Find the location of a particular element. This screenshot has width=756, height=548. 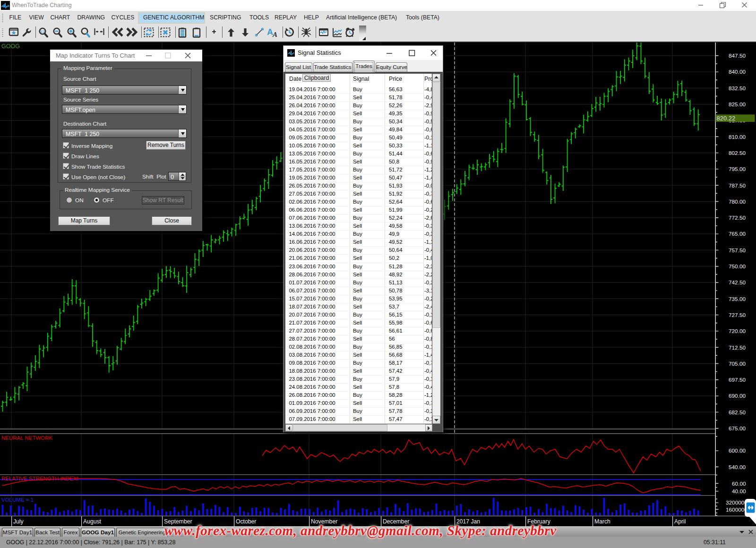

svg-text: 757.50 is located at coordinates (737, 250).